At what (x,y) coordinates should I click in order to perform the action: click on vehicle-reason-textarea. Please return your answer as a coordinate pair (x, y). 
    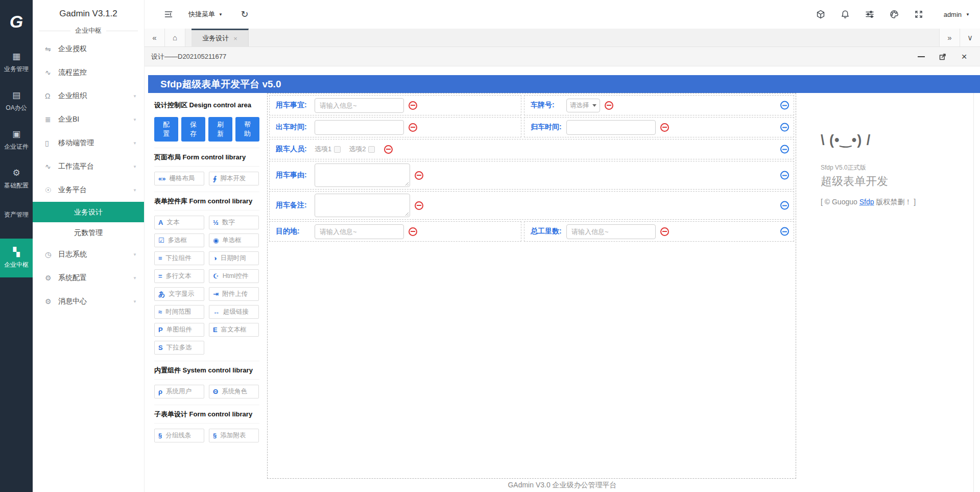
    Looking at the image, I should click on (363, 175).